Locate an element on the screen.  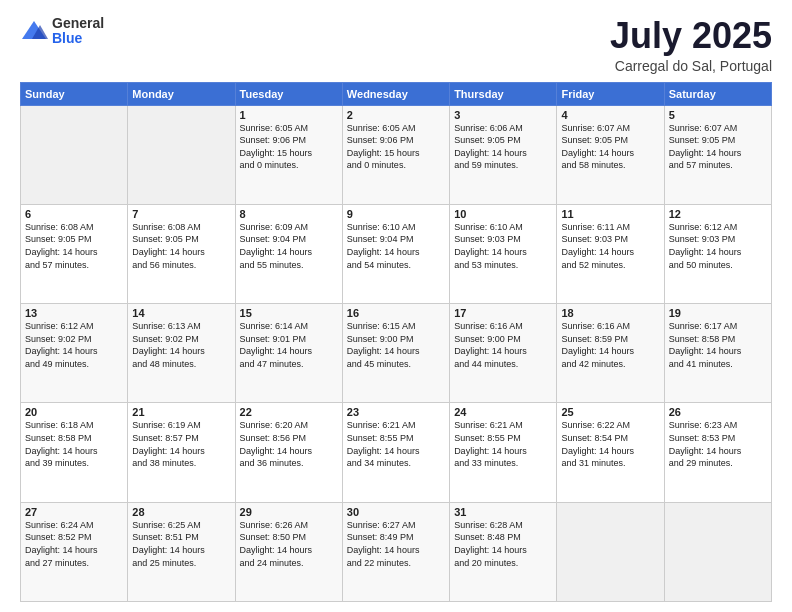
day-number: 10 is located at coordinates (503, 214).